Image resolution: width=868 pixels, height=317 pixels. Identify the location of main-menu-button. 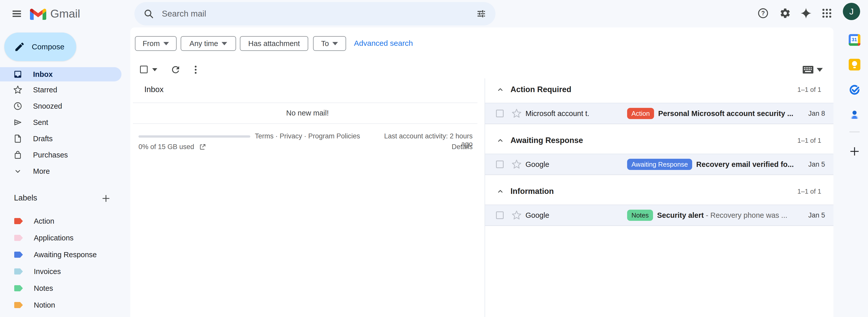
(17, 13).